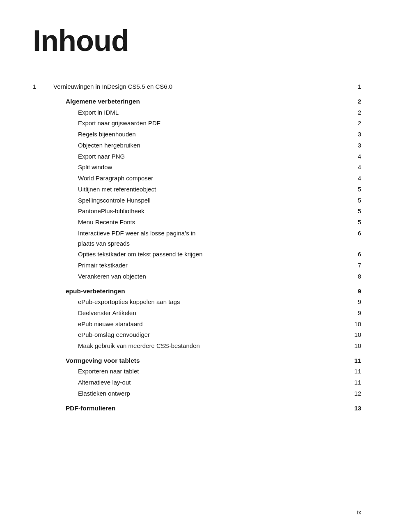 This screenshot has width=394, height=532. Describe the element at coordinates (133, 211) in the screenshot. I see `toc-title: PantonePlus-bibliotheek` at that location.